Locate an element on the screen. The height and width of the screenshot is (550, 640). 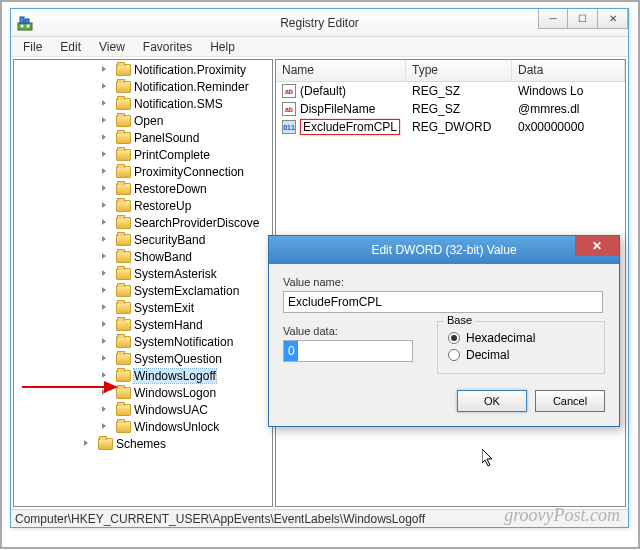
col-data: Data is located at coordinates (568, 70).